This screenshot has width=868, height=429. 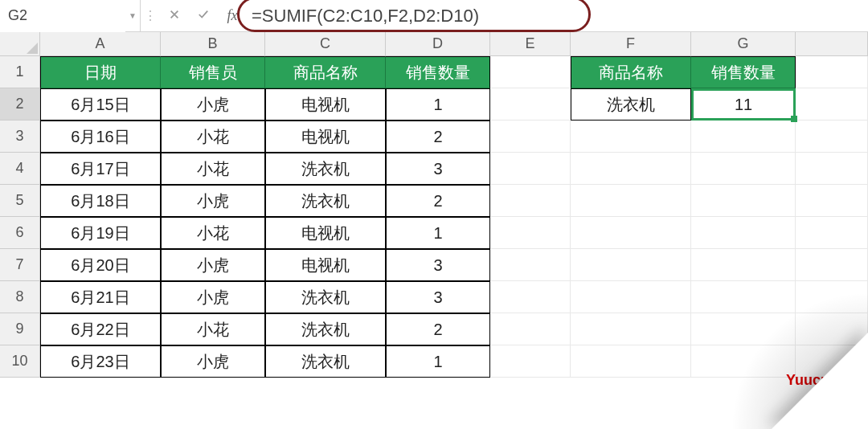 What do you see at coordinates (438, 201) in the screenshot?
I see `cell-D5: 2` at bounding box center [438, 201].